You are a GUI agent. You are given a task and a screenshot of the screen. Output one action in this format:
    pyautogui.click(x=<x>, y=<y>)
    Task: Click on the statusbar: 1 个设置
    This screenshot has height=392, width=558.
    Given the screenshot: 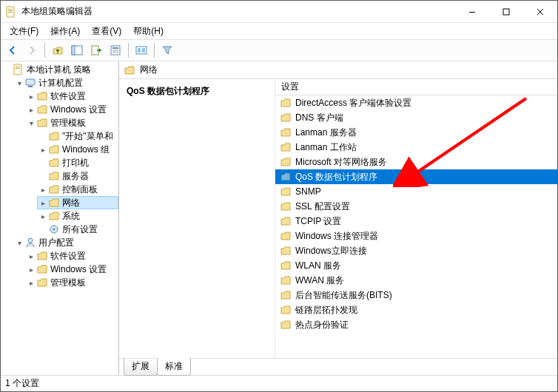 What is the action you would take?
    pyautogui.click(x=279, y=383)
    